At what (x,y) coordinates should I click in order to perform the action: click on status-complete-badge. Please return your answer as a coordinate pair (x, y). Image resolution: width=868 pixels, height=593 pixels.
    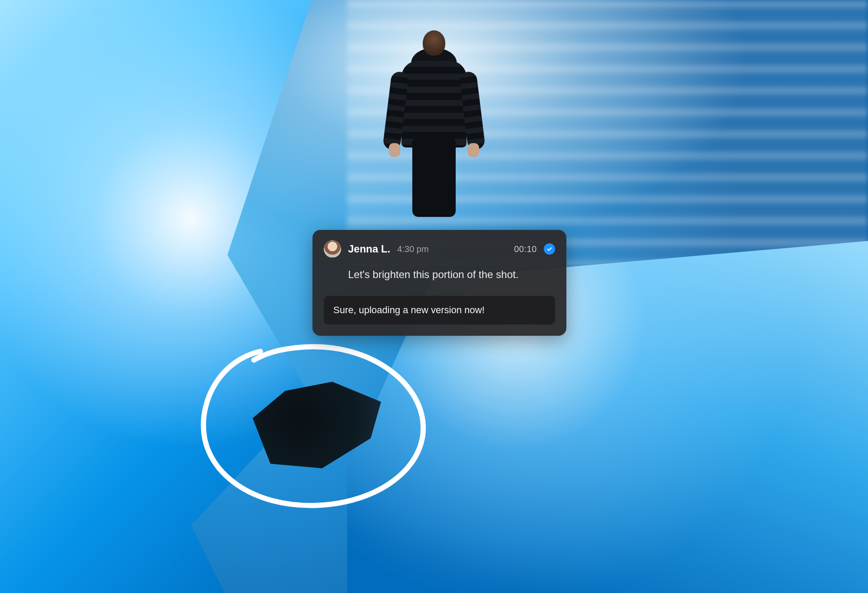
    Looking at the image, I should click on (549, 249).